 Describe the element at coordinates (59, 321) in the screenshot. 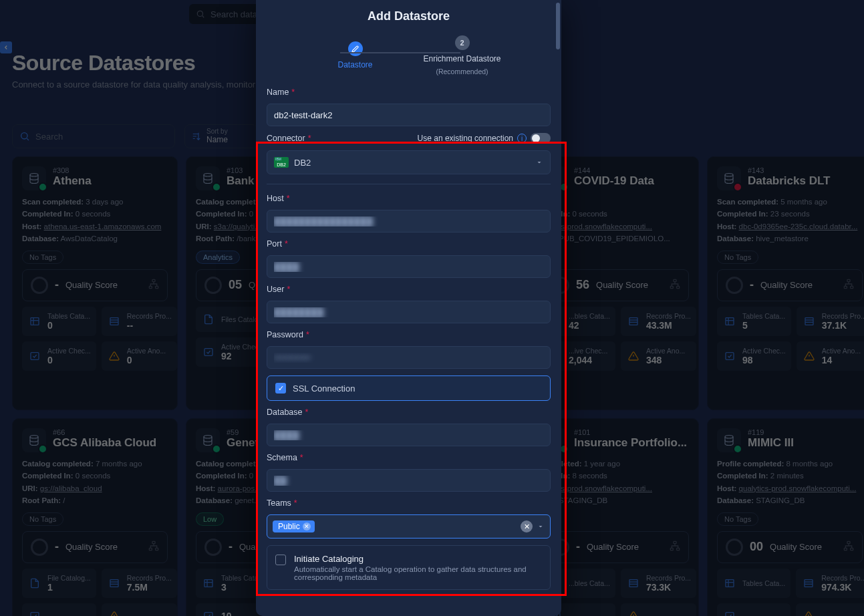

I see `stat-tables: Tables Cata...0` at that location.